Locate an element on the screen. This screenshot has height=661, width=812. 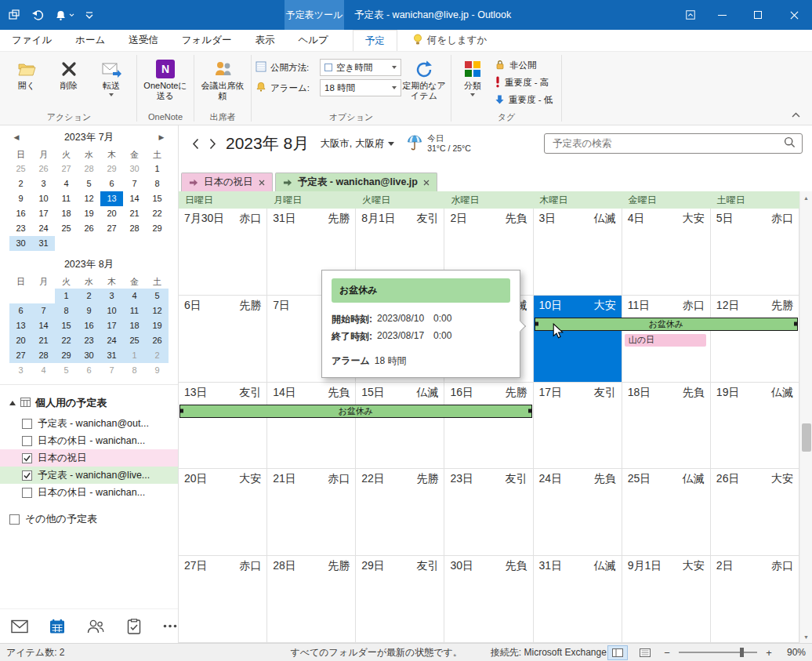
day-cell: 7月30日赤口 is located at coordinates (223, 252).